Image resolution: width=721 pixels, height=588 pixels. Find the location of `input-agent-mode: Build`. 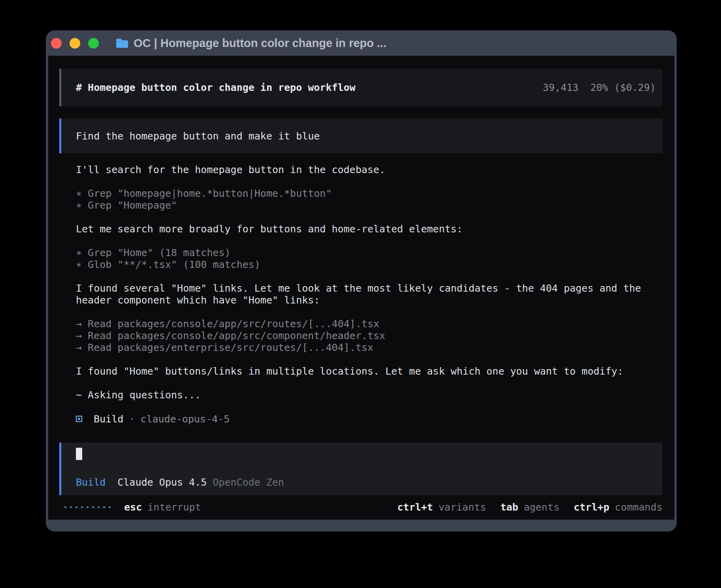

input-agent-mode: Build is located at coordinates (91, 482).